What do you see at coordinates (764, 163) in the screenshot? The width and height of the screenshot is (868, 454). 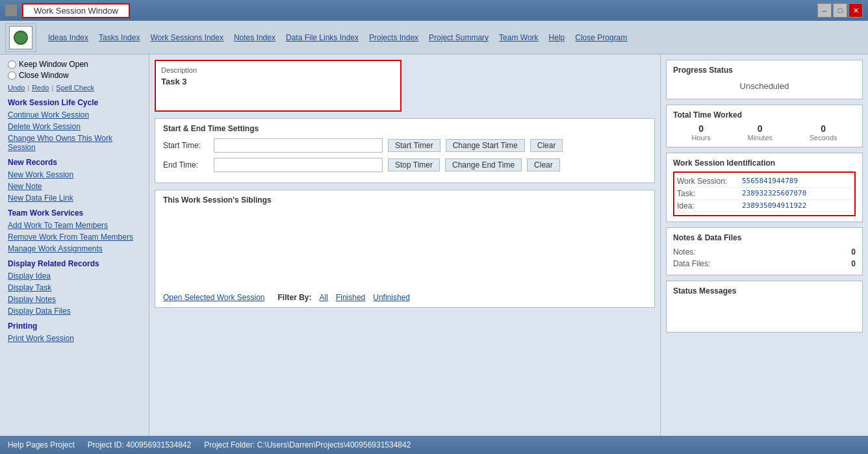 I see `work-session-id-title: Work Session Identification` at bounding box center [764, 163].